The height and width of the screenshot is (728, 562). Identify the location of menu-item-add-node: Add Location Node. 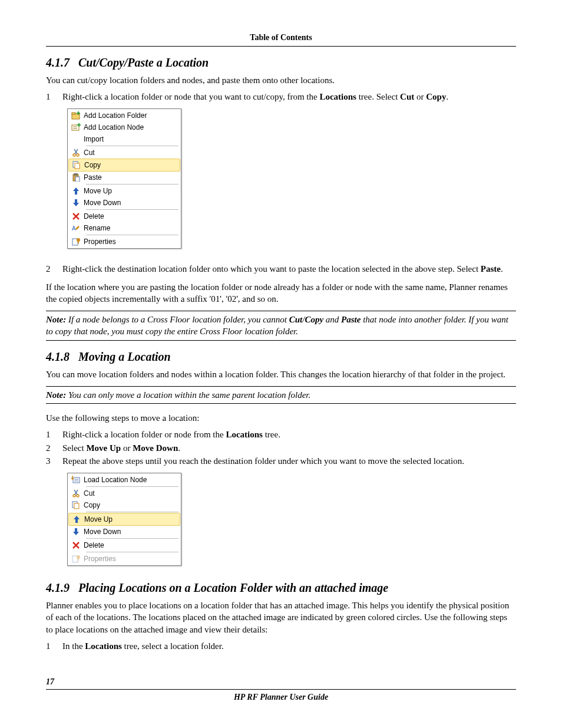
(124, 127).